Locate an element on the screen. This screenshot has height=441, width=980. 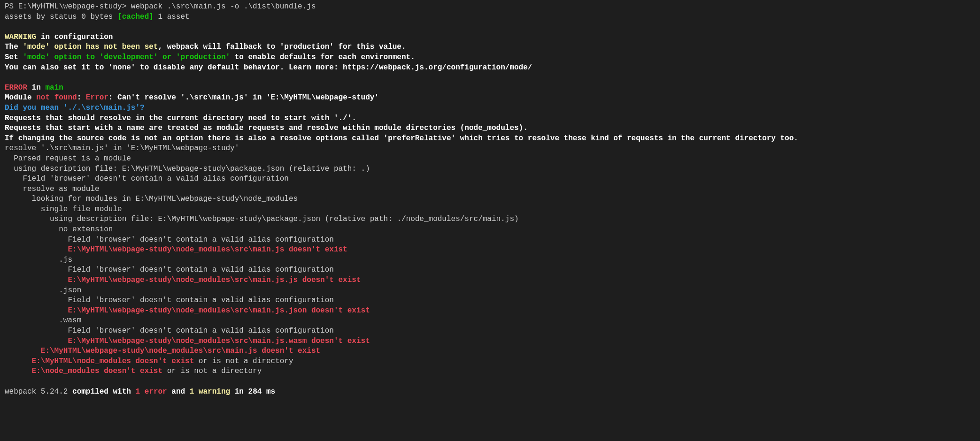
warning-count: 1 warning is located at coordinates (210, 392).